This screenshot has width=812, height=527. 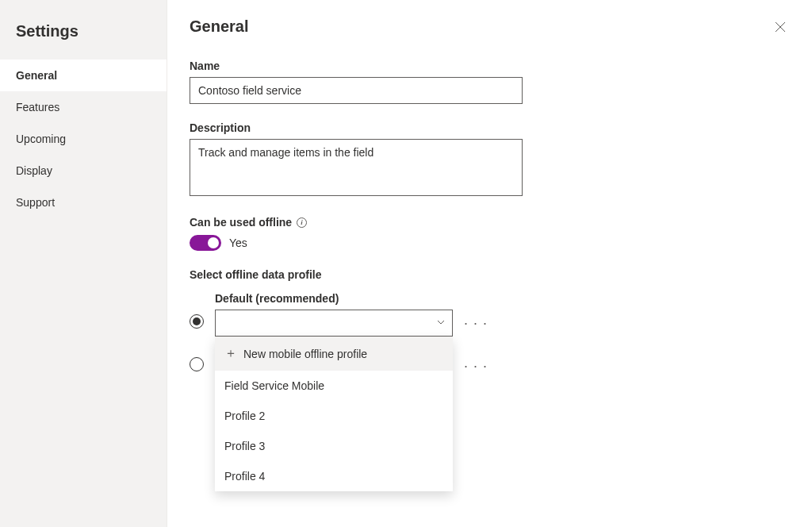 What do you see at coordinates (83, 139) in the screenshot?
I see `sidebar-item-upcoming: Upcoming` at bounding box center [83, 139].